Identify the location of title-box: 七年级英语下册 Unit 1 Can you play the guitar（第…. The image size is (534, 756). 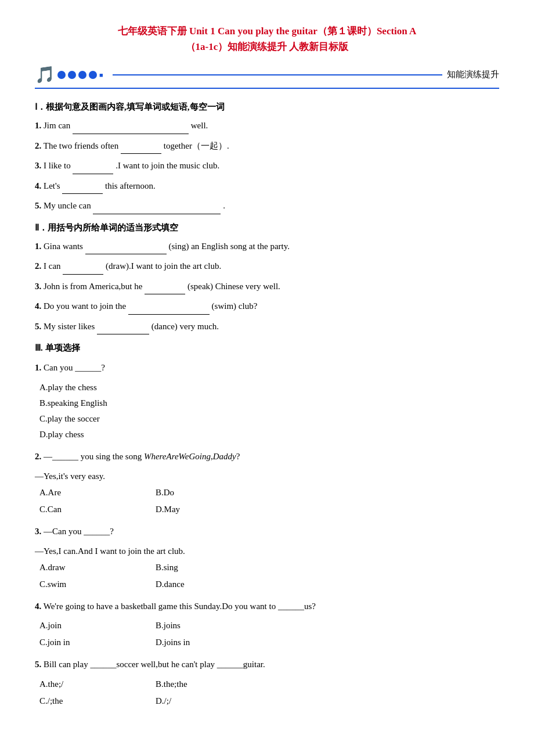
(267, 39).